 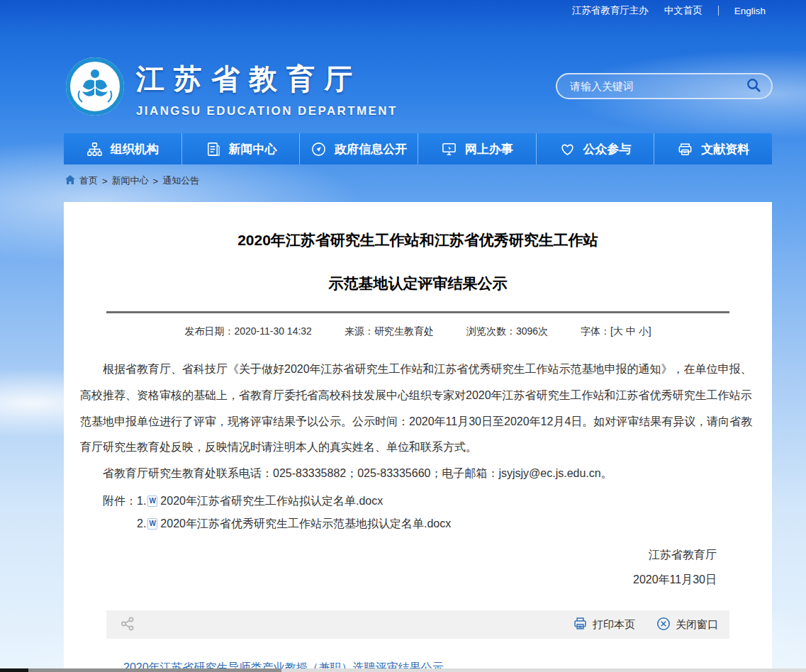 I want to click on signature-org: 江苏省教育厅, so click(x=390, y=554).